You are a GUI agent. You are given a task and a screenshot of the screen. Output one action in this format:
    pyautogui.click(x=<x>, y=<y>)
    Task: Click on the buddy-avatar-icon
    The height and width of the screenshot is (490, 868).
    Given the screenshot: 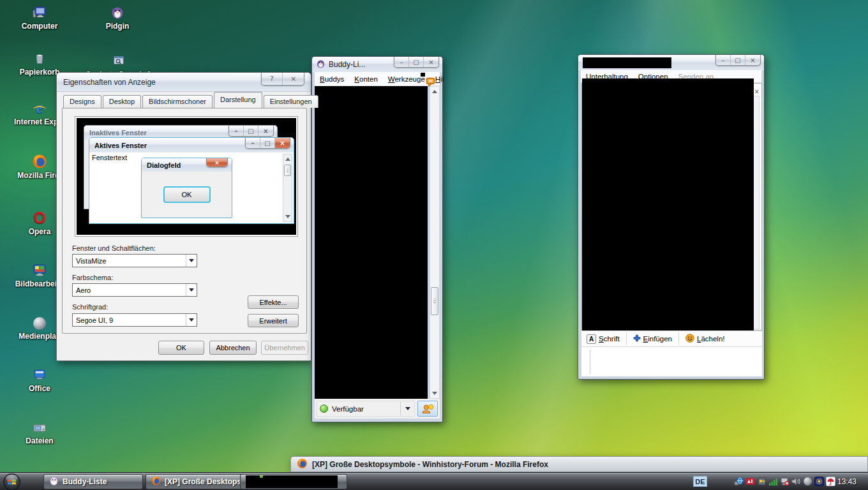 What is the action you would take?
    pyautogui.click(x=428, y=408)
    